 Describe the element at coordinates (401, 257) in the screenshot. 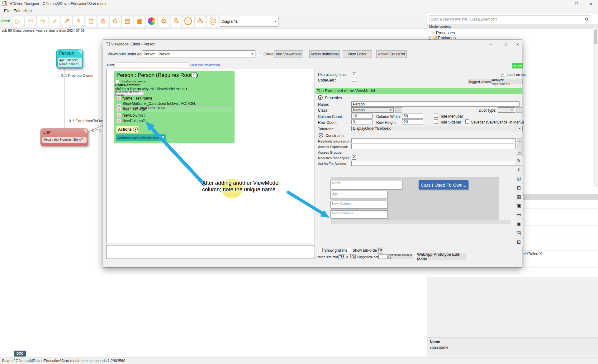

I see `set-shrink-zoom-button: Set shrink zoom to fit` at that location.